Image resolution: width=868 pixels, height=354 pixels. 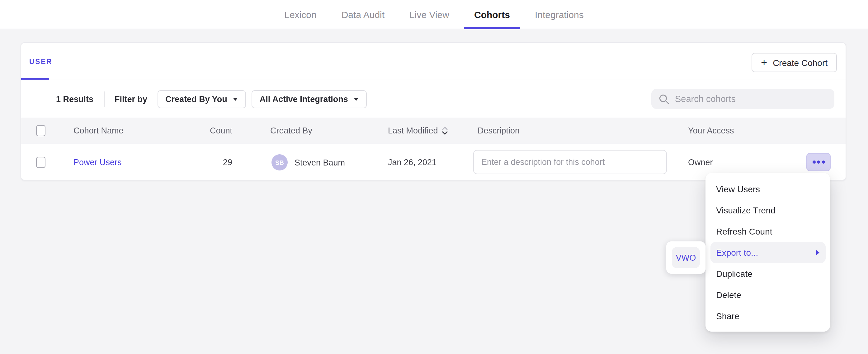 I want to click on plus-icon: +, so click(x=764, y=63).